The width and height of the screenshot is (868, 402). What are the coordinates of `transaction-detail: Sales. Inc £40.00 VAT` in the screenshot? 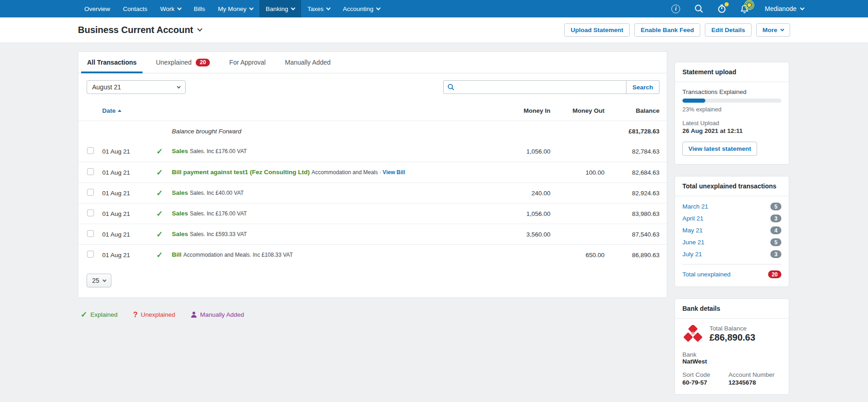 It's located at (217, 193).